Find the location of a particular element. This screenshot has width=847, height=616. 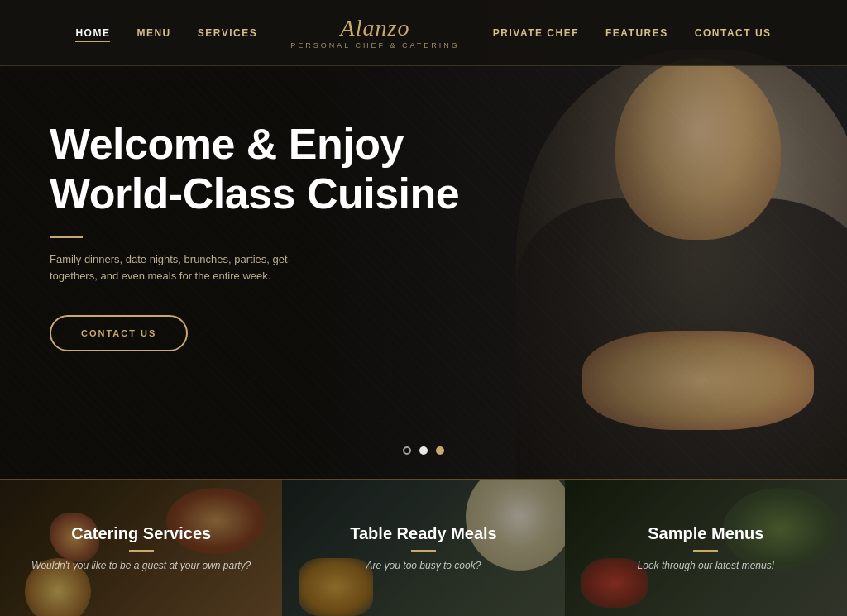

nav-features: Features is located at coordinates (637, 33).